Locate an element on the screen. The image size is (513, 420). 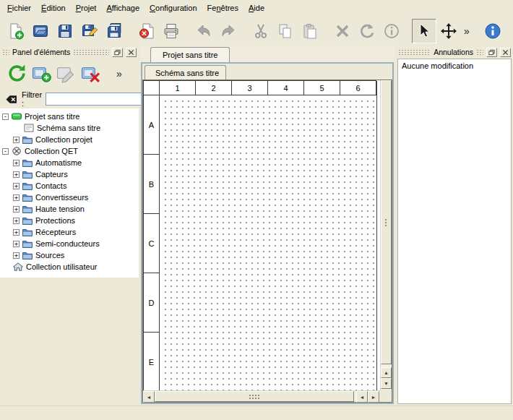
rotate-icon is located at coordinates (367, 31).